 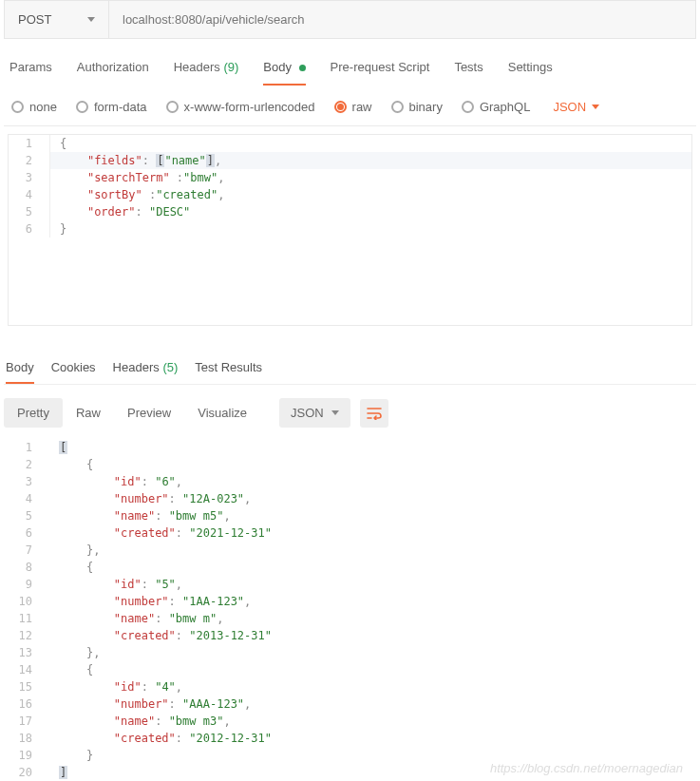 What do you see at coordinates (570, 106) in the screenshot?
I see `raw-content-type-value: JSON` at bounding box center [570, 106].